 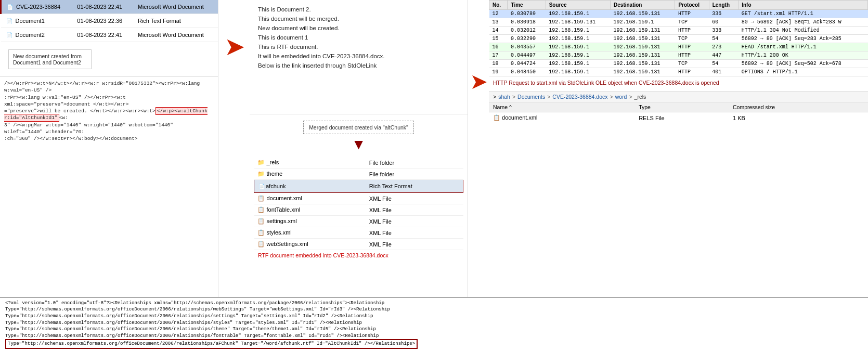 What do you see at coordinates (681, 107) in the screenshot?
I see `col-type: Type` at bounding box center [681, 107].